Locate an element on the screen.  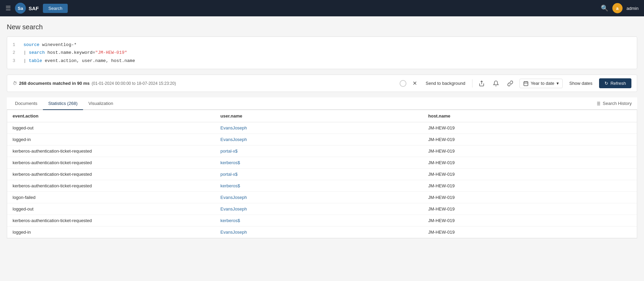
col-header-user-name: user.name is located at coordinates (319, 116).